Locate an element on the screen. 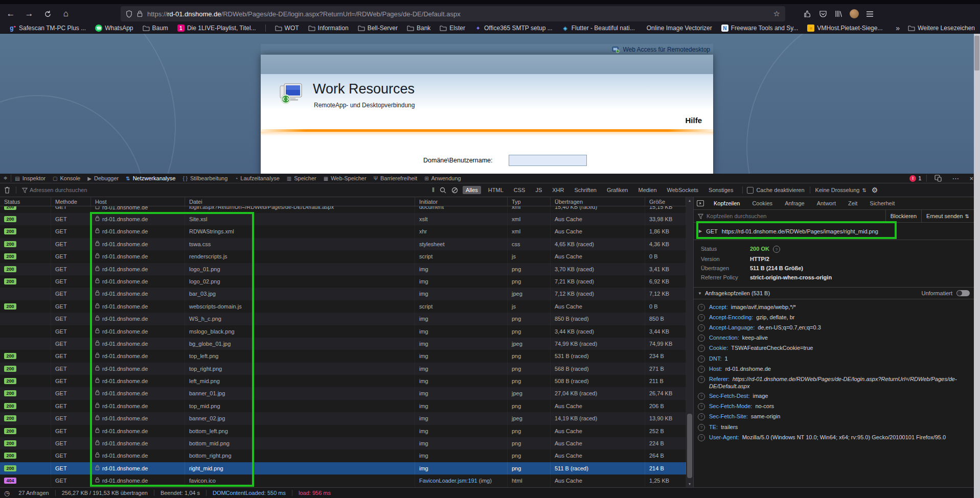 This screenshot has width=980, height=498. pocket-icon is located at coordinates (823, 14).